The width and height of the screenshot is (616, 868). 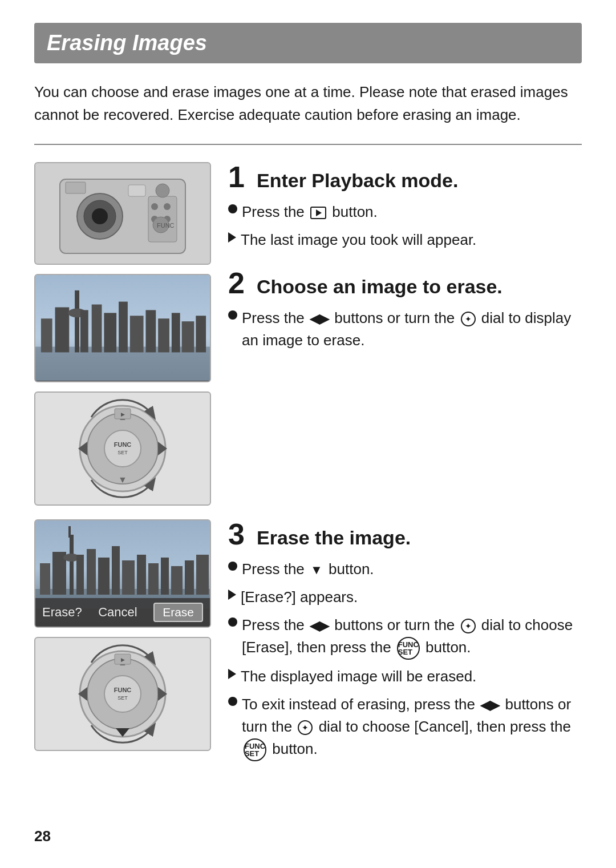 What do you see at coordinates (123, 449) in the screenshot?
I see `dial-svg-step2: FUNC SET ▲ ▼` at bounding box center [123, 449].